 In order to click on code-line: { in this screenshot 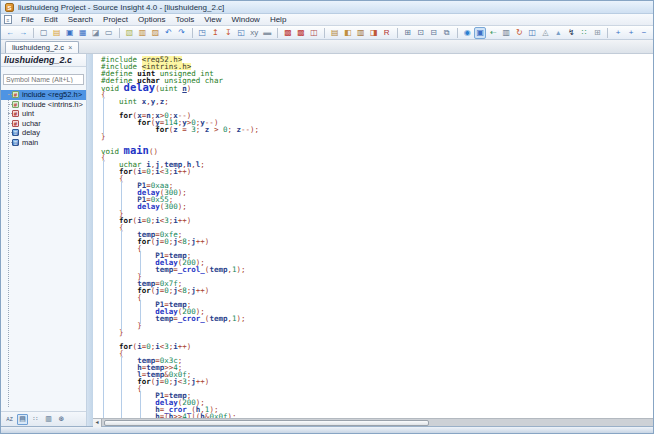, I will do `click(373, 178)`.